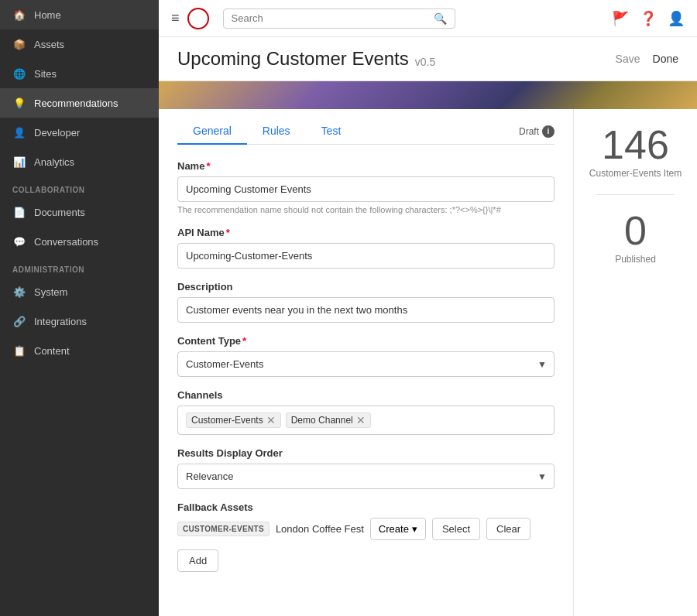 The image size is (697, 616). Describe the element at coordinates (60, 322) in the screenshot. I see `sidebar-item-integrations-label: Integrations` at that location.